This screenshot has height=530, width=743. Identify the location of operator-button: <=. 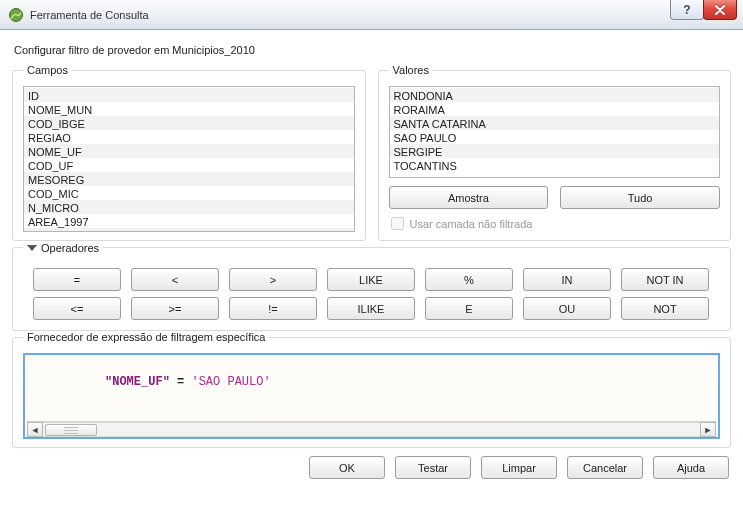
(77, 308).